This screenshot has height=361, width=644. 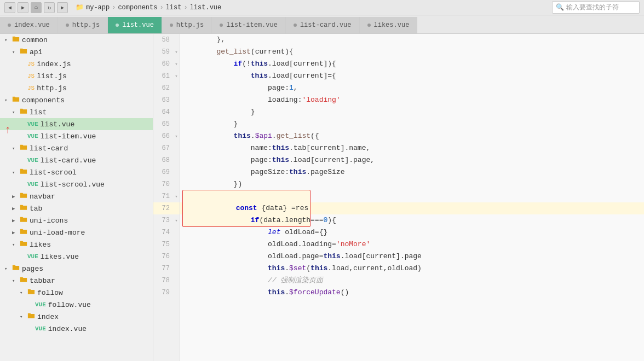 I want to click on code-token: ,, so click(x=296, y=88).